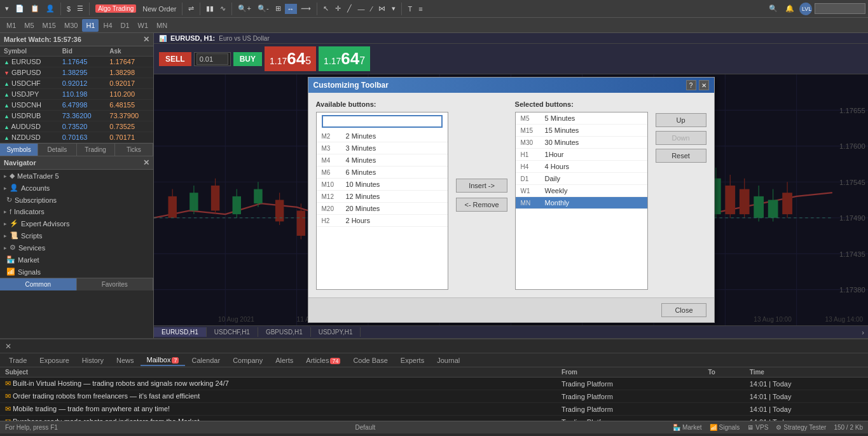  What do you see at coordinates (481, 186) in the screenshot?
I see `insert-button: Insert ->` at bounding box center [481, 186].